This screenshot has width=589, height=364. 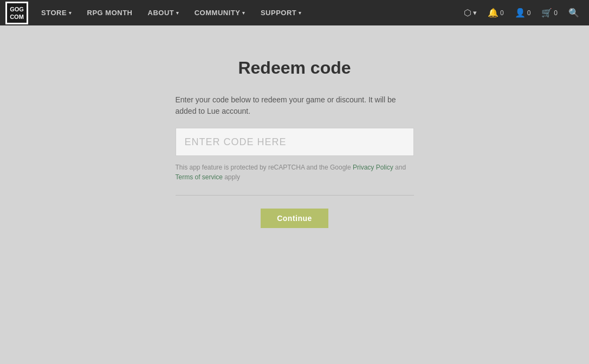 I want to click on search-icon: 🔍, so click(x=574, y=13).